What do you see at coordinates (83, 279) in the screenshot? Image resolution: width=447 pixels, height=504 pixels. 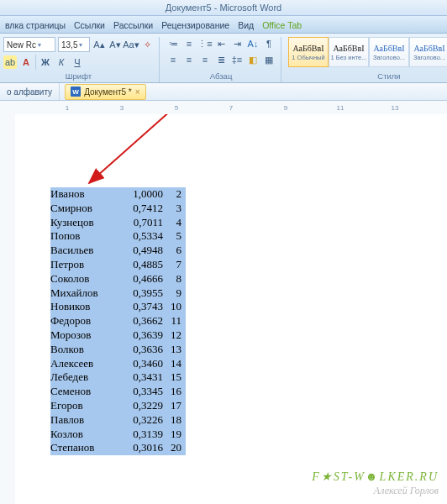 I see `surname-cell: Соколов` at bounding box center [83, 279].